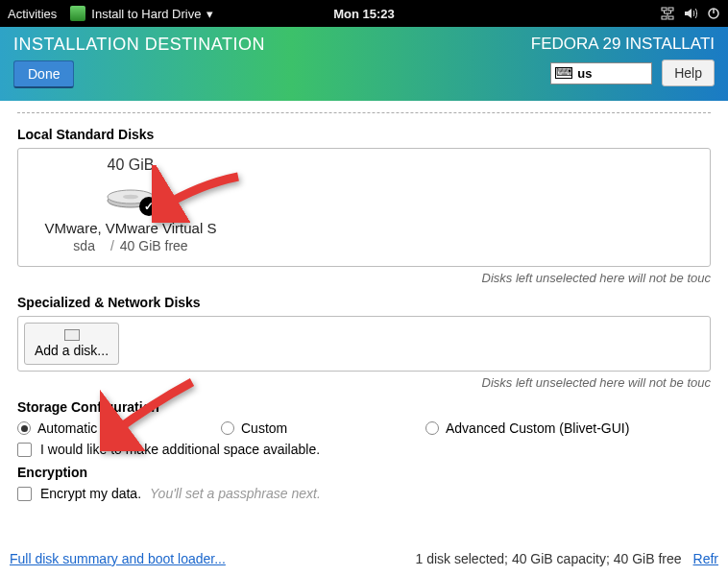 This screenshot has height=576, width=728. I want to click on keyboard-icon, so click(564, 73).